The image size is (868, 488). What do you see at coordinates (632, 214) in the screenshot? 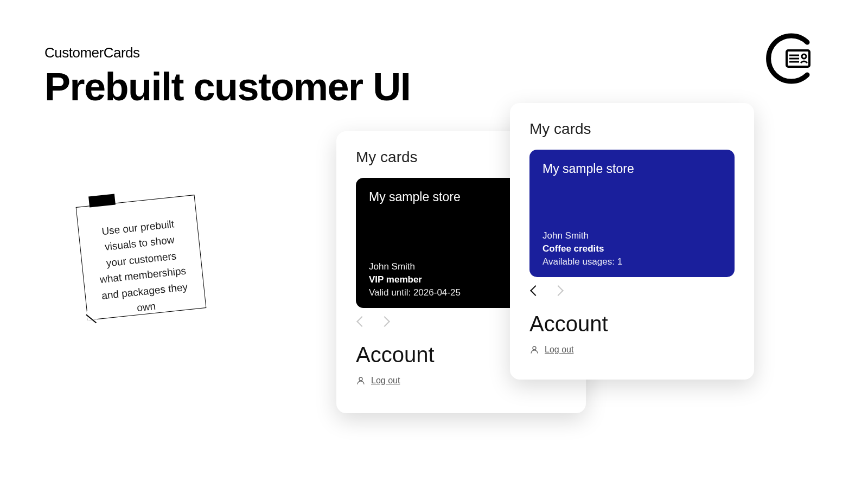
I see `membership-card-coffee: My sample store John Smith Coffee credit…` at bounding box center [632, 214].